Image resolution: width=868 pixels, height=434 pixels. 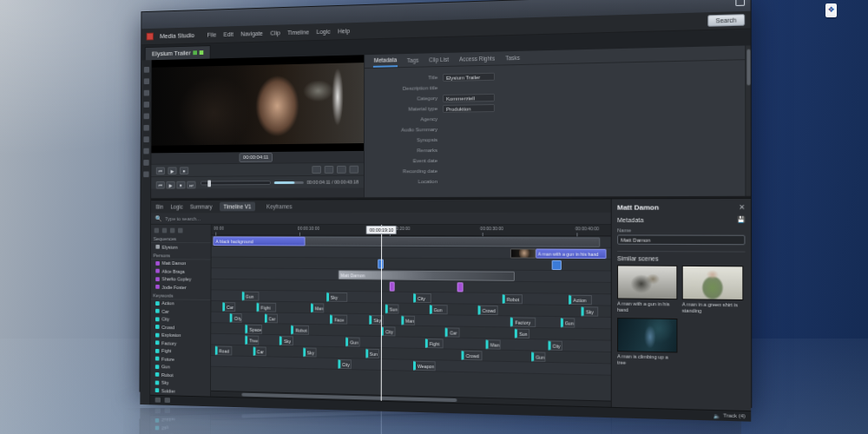 What do you see at coordinates (191, 186) in the screenshot?
I see `transport-button: ⏭` at bounding box center [191, 186].